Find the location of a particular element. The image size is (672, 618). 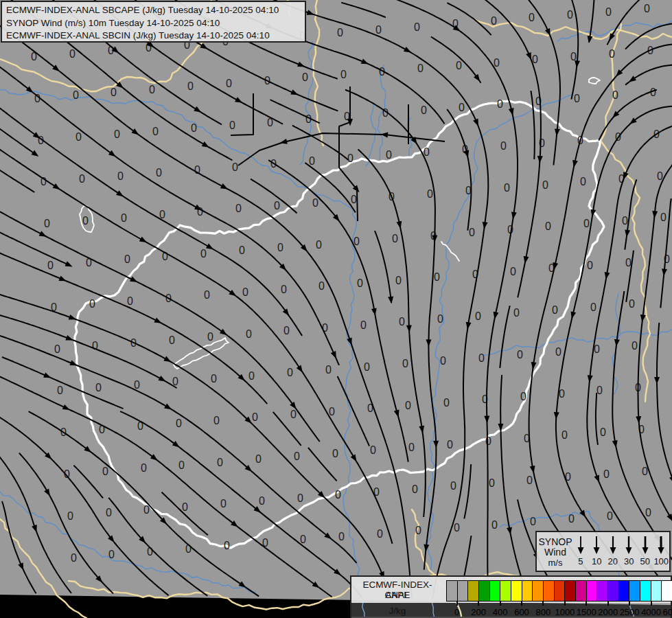

wind-speed-label: 20 is located at coordinates (613, 562).